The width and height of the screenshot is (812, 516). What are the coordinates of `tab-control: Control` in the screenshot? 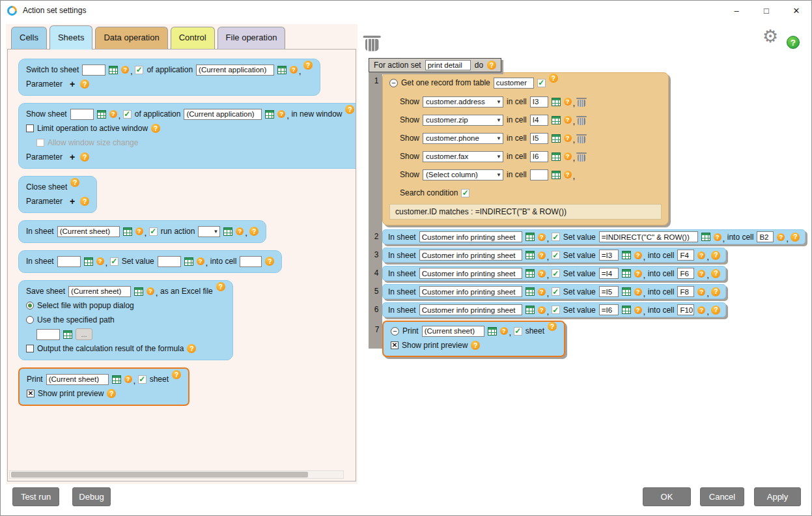 It's located at (193, 38).